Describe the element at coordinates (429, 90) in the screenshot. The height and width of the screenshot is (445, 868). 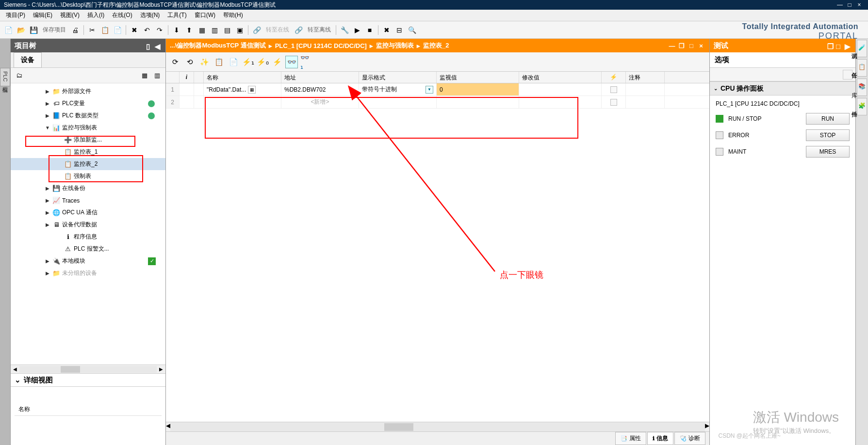
I see `dropdown-icon: ▼` at that location.